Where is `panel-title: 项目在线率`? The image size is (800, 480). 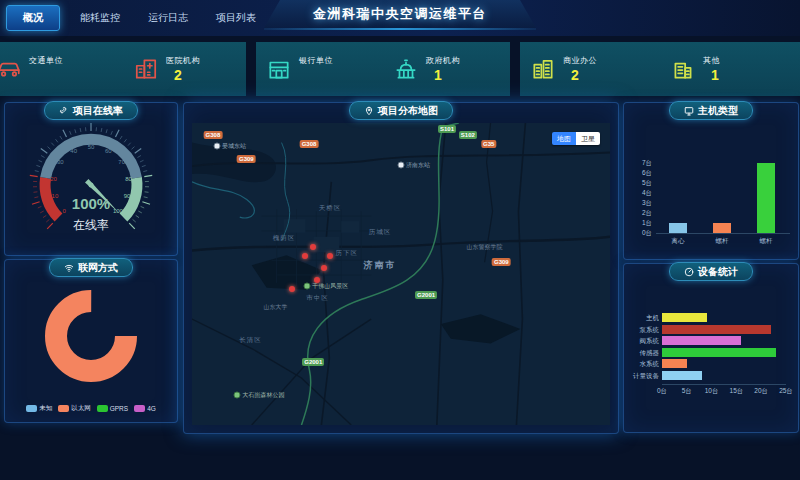 panel-title: 项目在线率 is located at coordinates (98, 110).